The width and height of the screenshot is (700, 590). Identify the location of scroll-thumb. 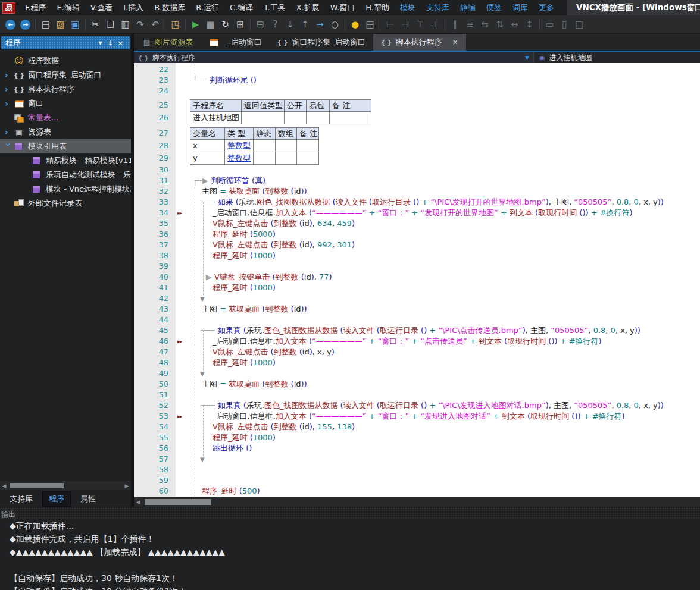
(178, 502).